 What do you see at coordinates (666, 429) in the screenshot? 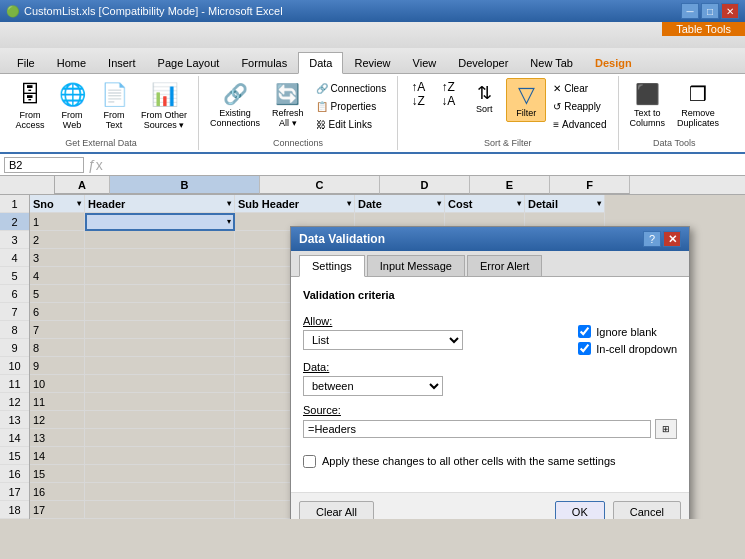
I see `source-expand-button: ⊞` at bounding box center [666, 429].